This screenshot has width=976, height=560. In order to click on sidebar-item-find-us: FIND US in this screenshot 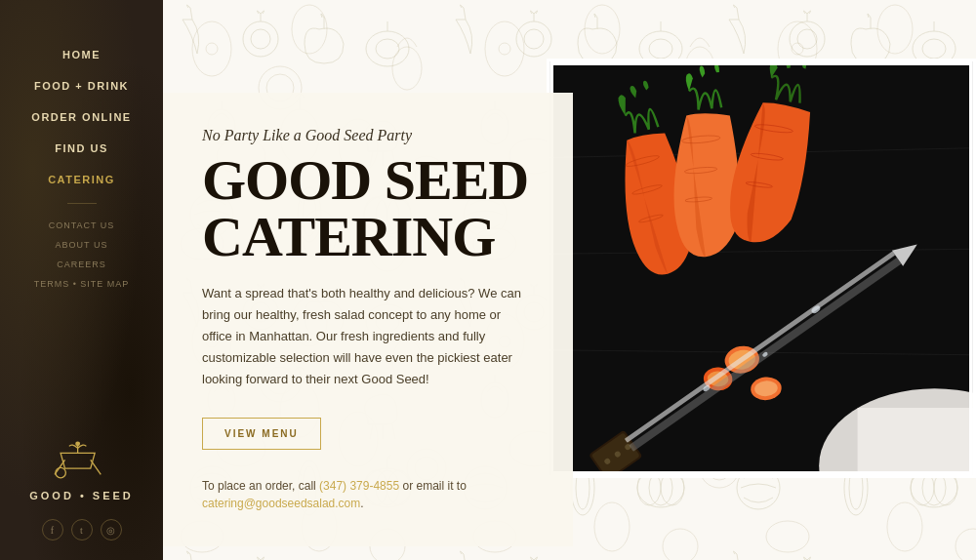, I will do `click(82, 148)`.